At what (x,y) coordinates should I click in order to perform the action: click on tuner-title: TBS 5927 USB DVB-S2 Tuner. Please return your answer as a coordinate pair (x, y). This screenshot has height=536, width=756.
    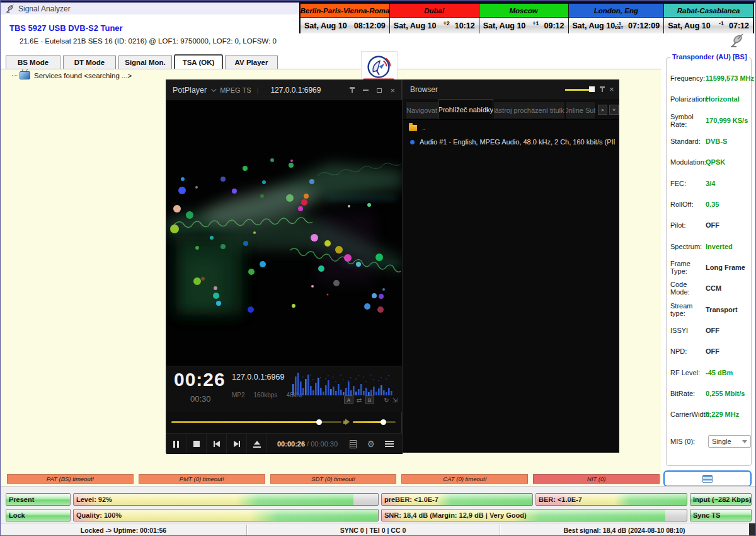
    Looking at the image, I should click on (66, 28).